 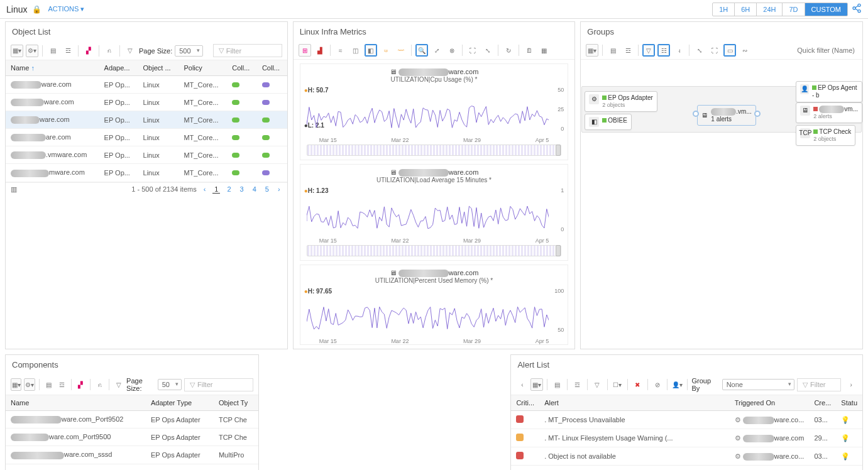 What do you see at coordinates (272, 68) in the screenshot?
I see `col-coll2: Coll...` at bounding box center [272, 68].